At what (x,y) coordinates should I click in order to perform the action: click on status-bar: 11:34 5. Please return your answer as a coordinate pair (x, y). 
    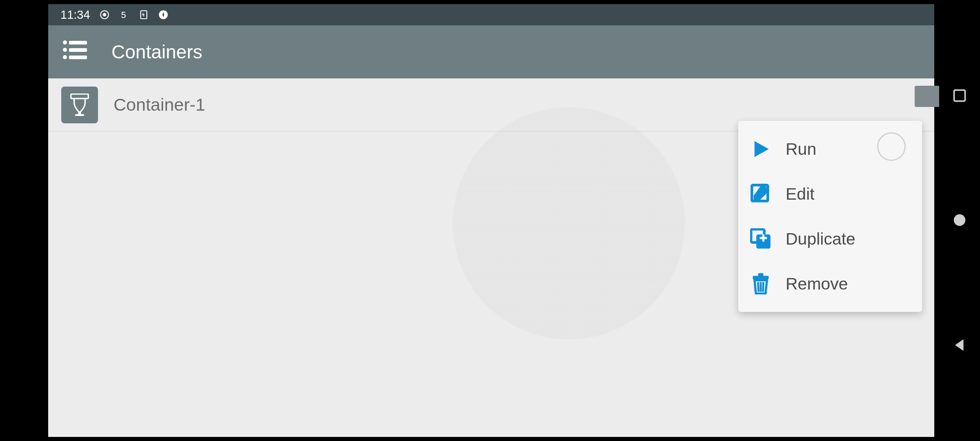
    Looking at the image, I should click on (491, 15).